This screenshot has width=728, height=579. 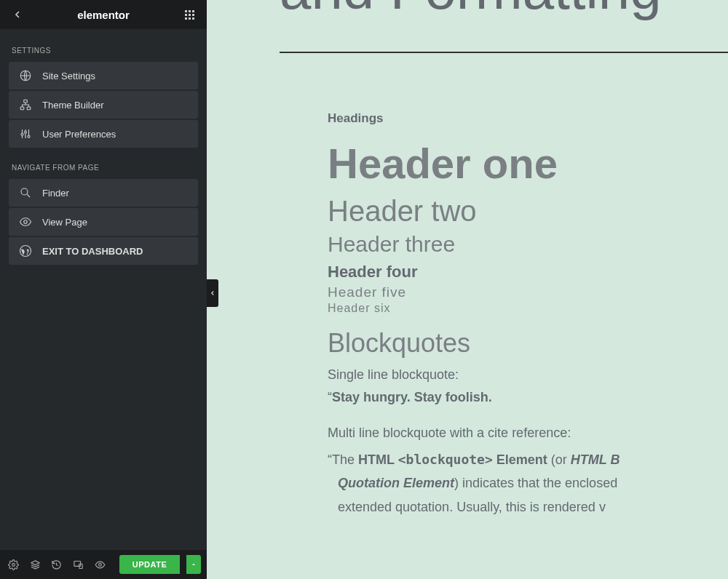 What do you see at coordinates (103, 193) in the screenshot?
I see `finder-item: Finder` at bounding box center [103, 193].